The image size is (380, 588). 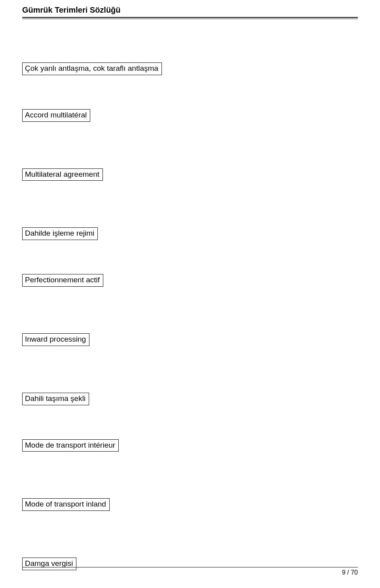 What do you see at coordinates (92, 69) in the screenshot?
I see `glossary-term: Çok yanlı antlaşma, cok taraflı antlaşma` at bounding box center [92, 69].